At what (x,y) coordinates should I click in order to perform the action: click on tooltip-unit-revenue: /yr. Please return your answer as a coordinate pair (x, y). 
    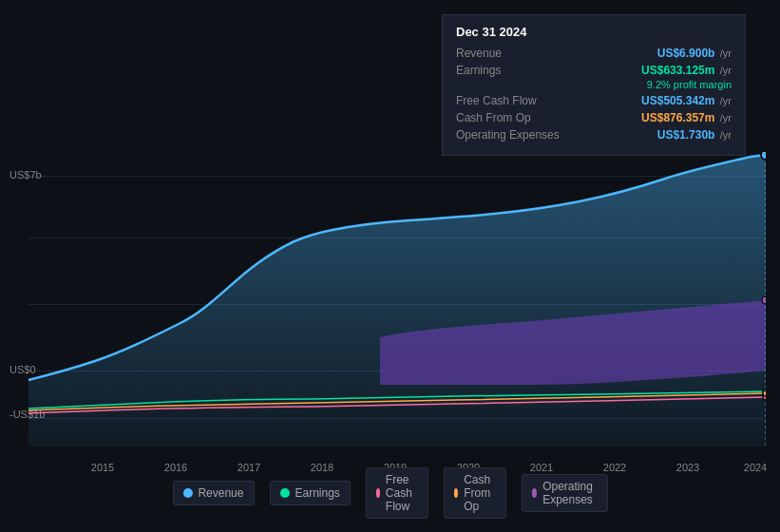
    Looking at the image, I should click on (726, 53).